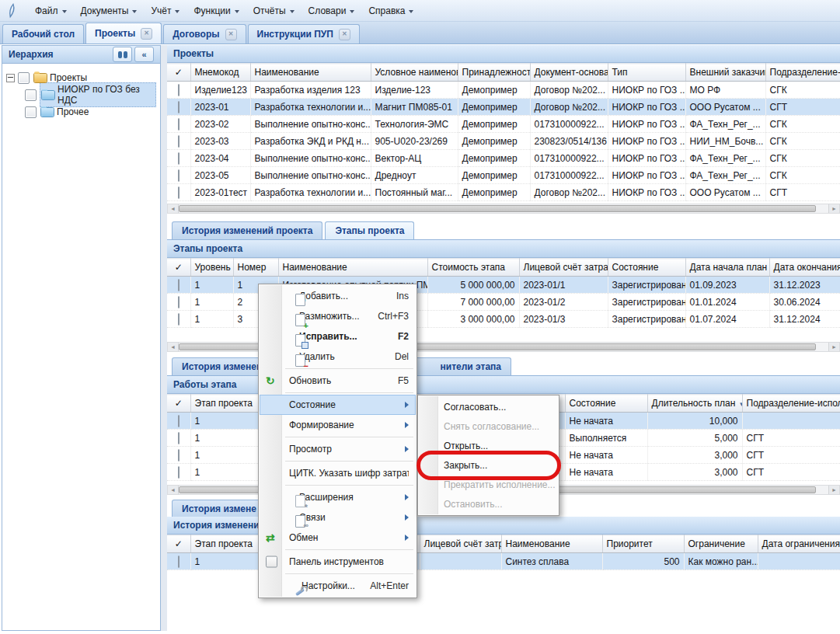 This screenshot has height=634, width=840. I want to click on tree-node-niokr: НИОКР по ГОЗ без НДС, so click(81, 95).